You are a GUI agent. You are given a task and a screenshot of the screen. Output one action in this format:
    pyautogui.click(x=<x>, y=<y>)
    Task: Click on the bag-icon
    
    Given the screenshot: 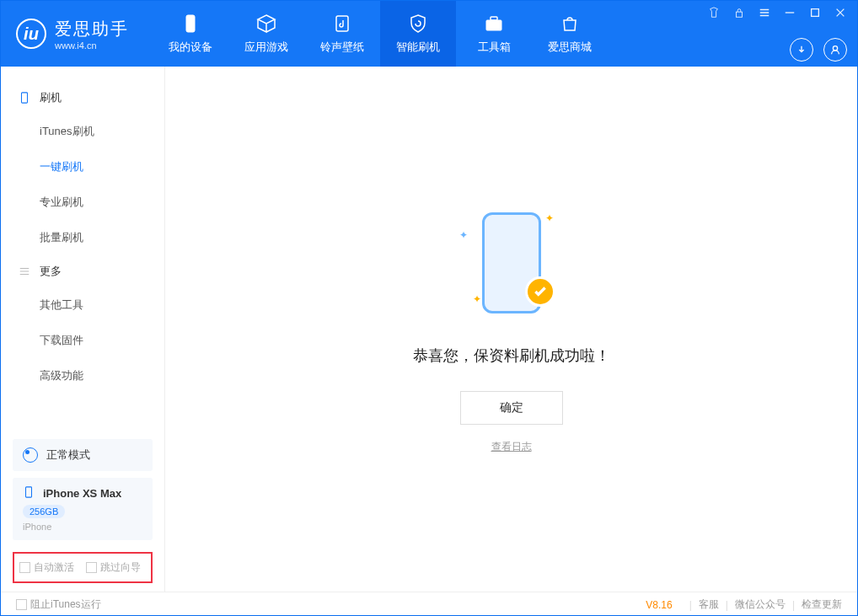 What is the action you would take?
    pyautogui.click(x=570, y=24)
    